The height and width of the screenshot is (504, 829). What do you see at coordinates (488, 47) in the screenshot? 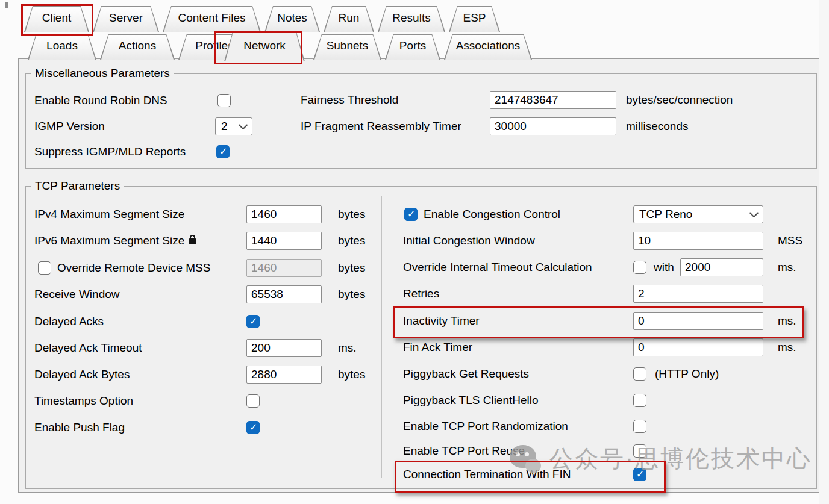
I see `tab-associations: Associations` at bounding box center [488, 47].